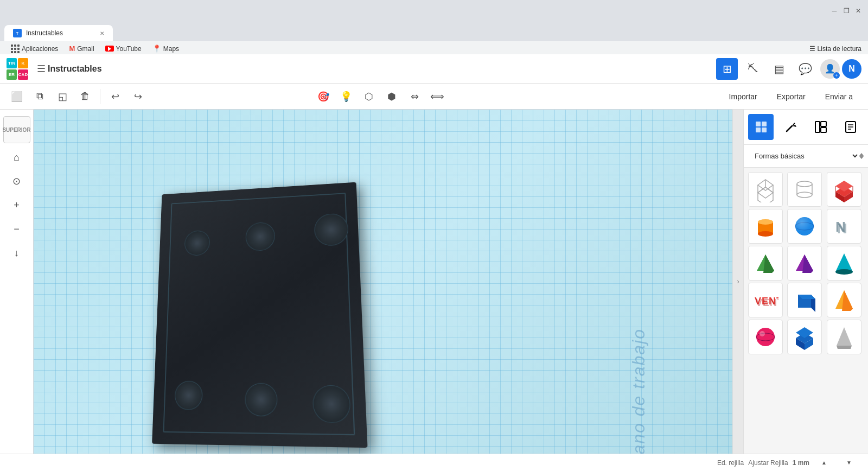 The height and width of the screenshot is (471, 868). What do you see at coordinates (851, 127) in the screenshot?
I see `notes-icon` at bounding box center [851, 127].